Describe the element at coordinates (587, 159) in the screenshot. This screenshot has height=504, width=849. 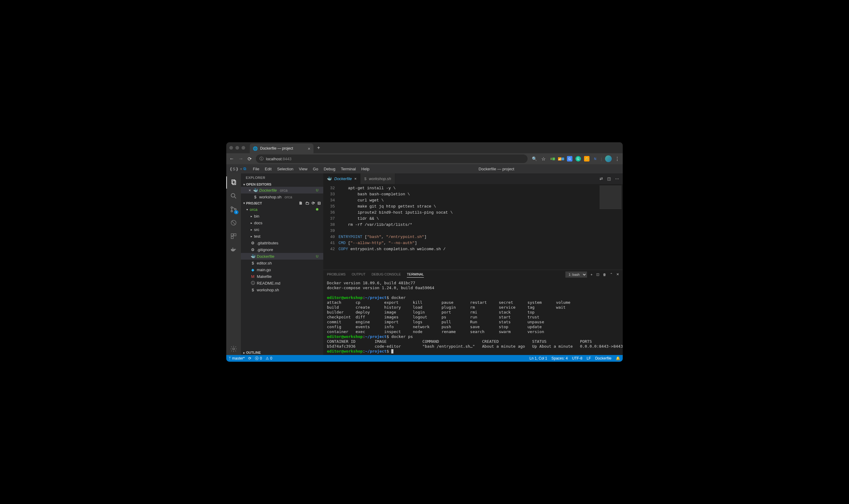
I see `extension-icon: 😊` at that location.